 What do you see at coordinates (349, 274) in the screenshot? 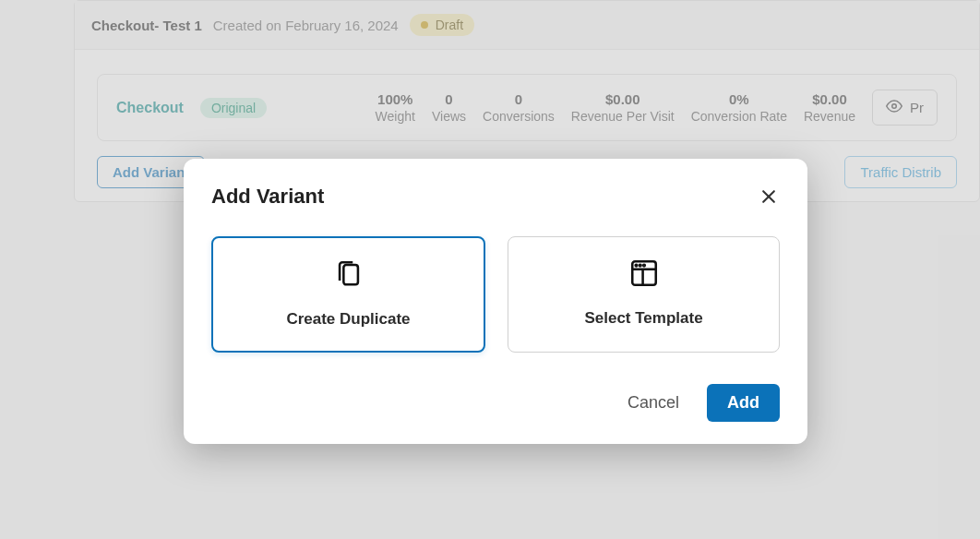
I see `duplicate-icon` at bounding box center [349, 274].